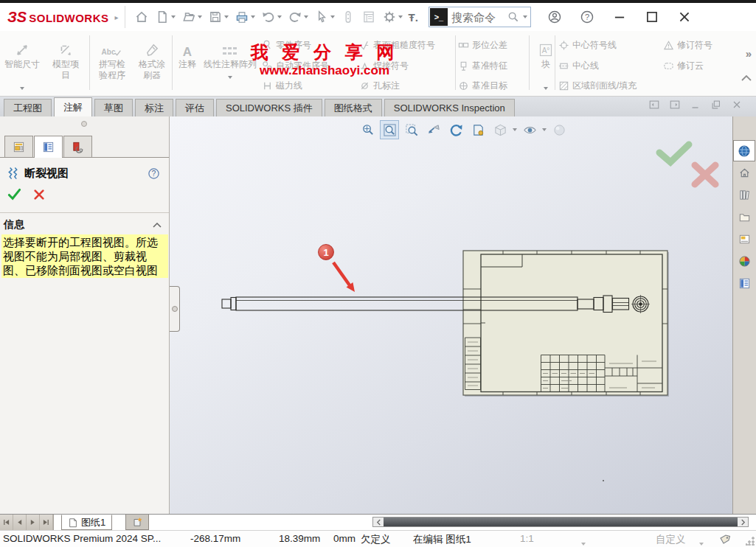 This screenshot has height=547, width=756. Describe the element at coordinates (195, 108) in the screenshot. I see `tab-evaluate: 评估` at that location.